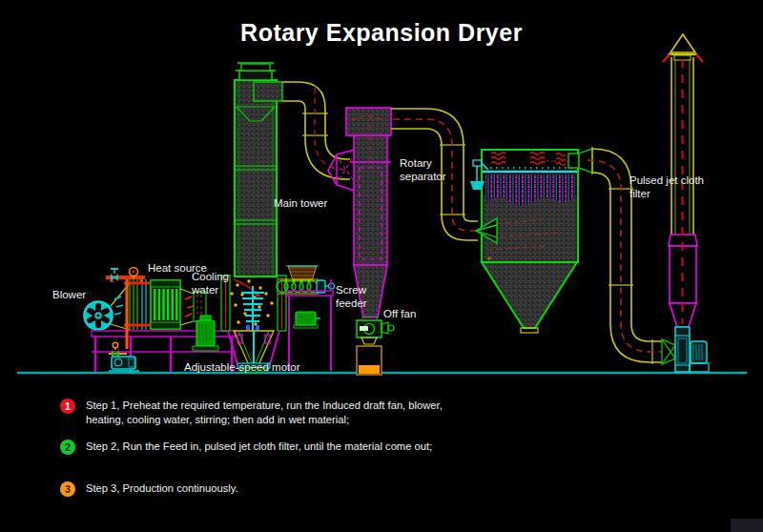  What do you see at coordinates (300, 203) in the screenshot?
I see `label-main-tower: Main tower` at bounding box center [300, 203].